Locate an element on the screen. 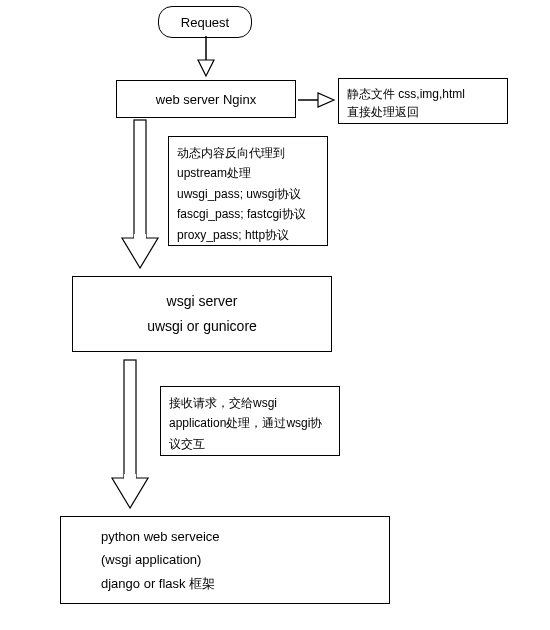 The width and height of the screenshot is (550, 630). note-wsgi-protocol: 接收请求，交给wsgi application处理，通过wsgi协 议交互 is located at coordinates (250, 421).